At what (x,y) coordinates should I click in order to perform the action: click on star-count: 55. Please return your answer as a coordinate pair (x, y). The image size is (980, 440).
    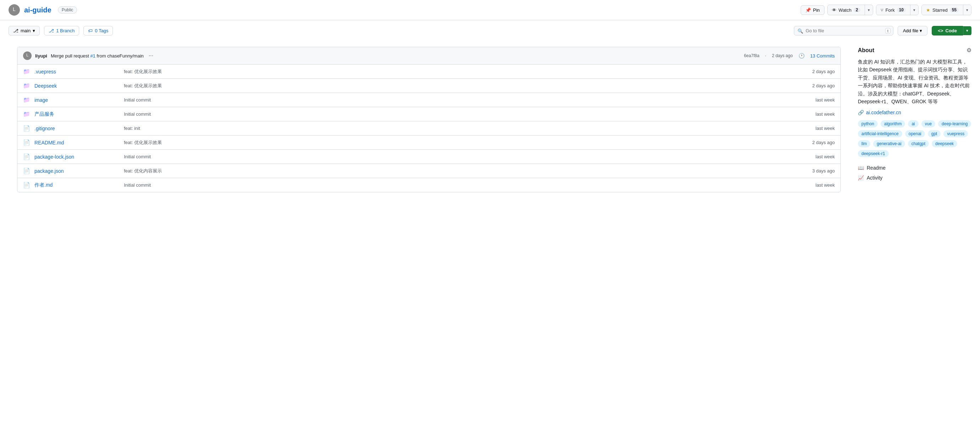
    Looking at the image, I should click on (954, 10).